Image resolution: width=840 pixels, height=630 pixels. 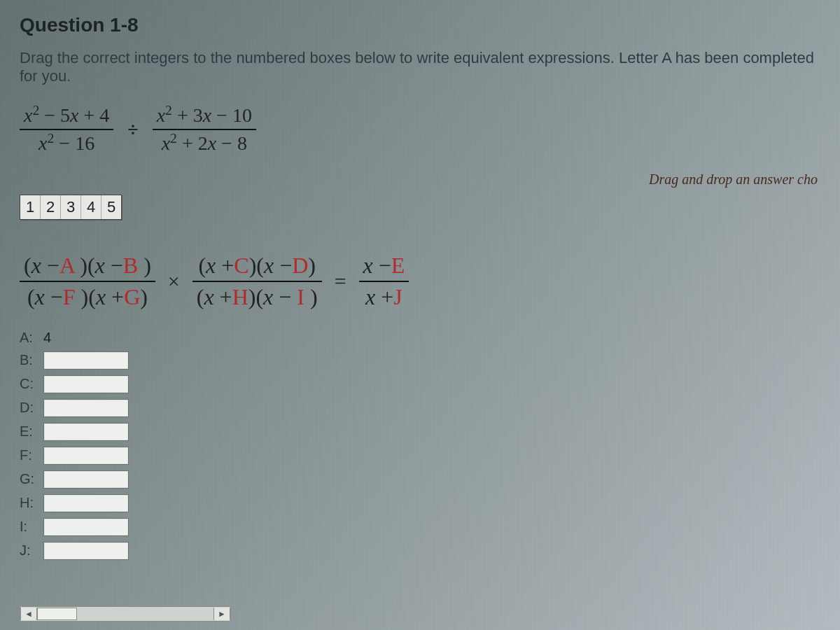 I want to click on palette-tile-5: 5, so click(x=111, y=207).